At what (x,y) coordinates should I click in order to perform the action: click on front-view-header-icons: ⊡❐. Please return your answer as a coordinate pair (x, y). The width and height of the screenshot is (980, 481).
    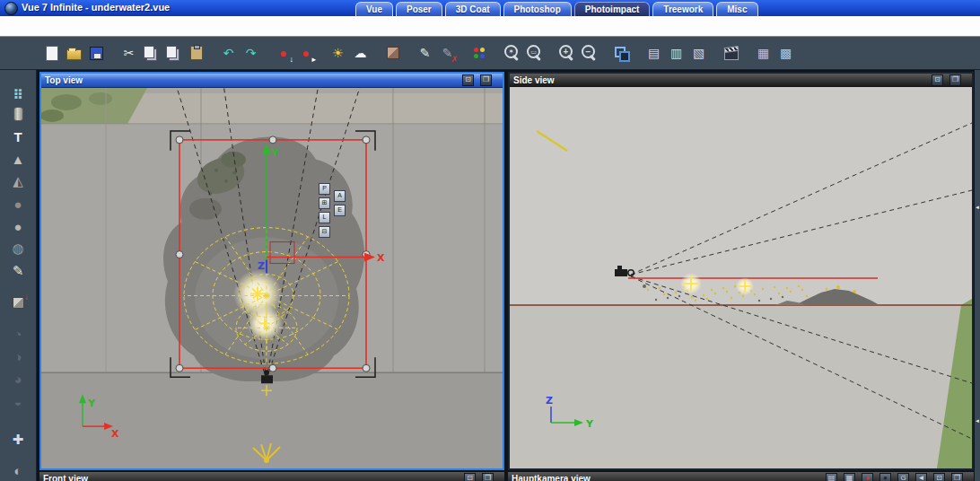
    Looking at the image, I should click on (483, 477).